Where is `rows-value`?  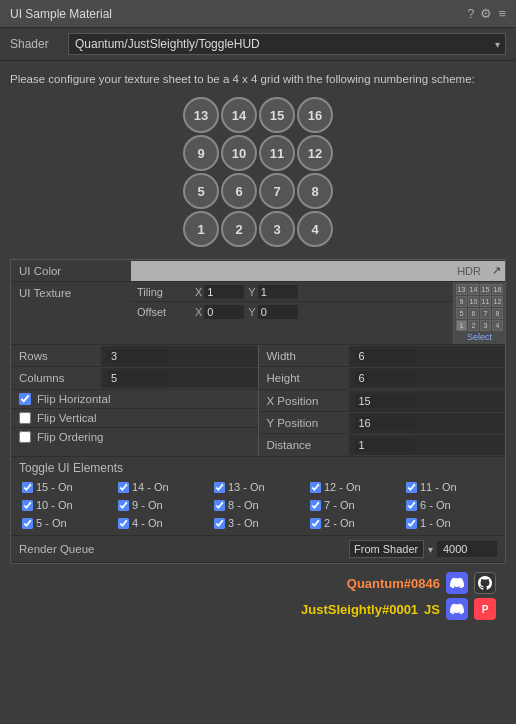 rows-value is located at coordinates (180, 356).